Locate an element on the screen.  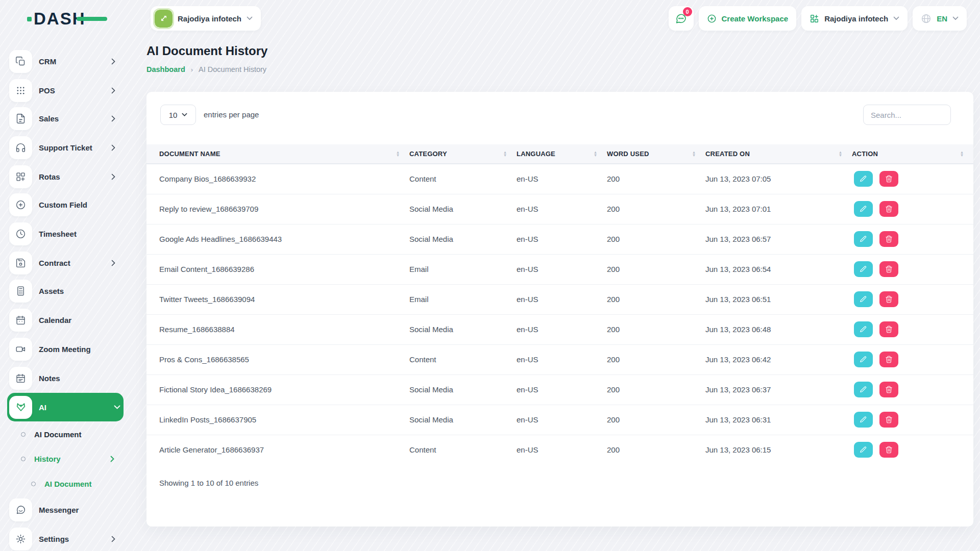
workspace-switcher: Rajodiya infotech is located at coordinates (206, 18).